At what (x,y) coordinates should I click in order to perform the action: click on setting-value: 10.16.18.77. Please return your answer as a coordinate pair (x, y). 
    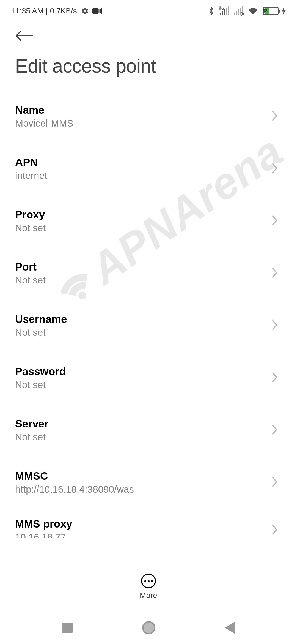
    Looking at the image, I should click on (44, 535).